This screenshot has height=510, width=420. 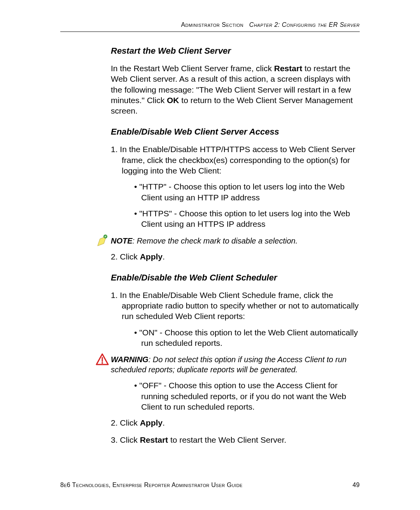 I want to click on list-access-2: 2. Click Apply., so click(x=235, y=257).